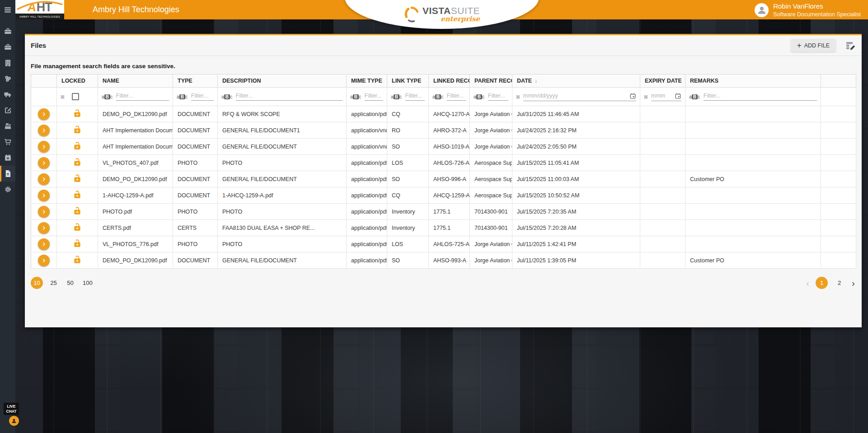 The image size is (868, 433). I want to click on sidebar-item-cash-register, so click(8, 126).